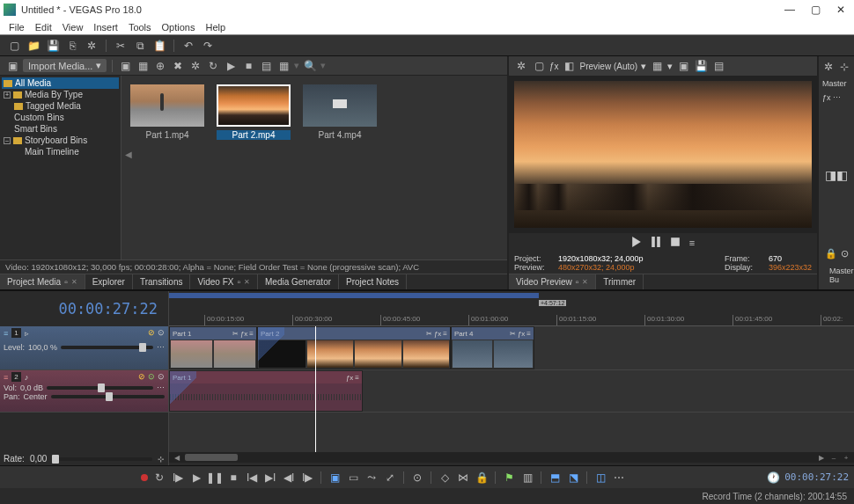  Describe the element at coordinates (790, 10) in the screenshot. I see `minimize-button: —` at that location.